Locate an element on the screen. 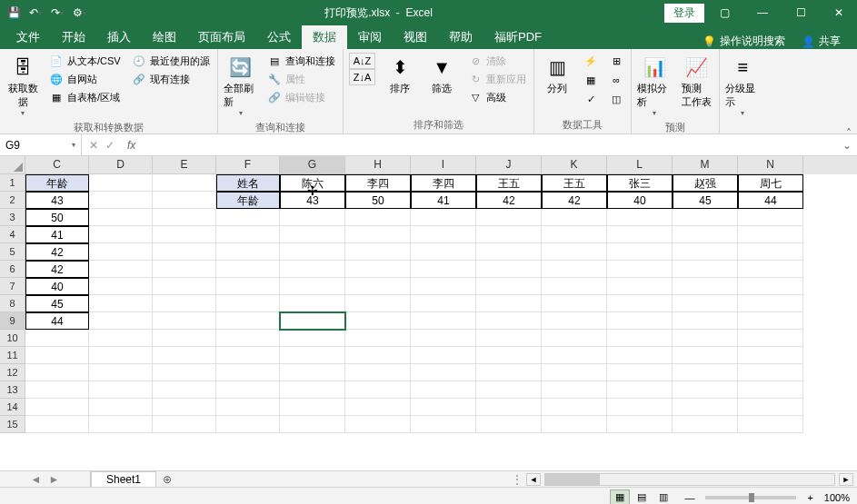 The width and height of the screenshot is (857, 504). cell-N6 is located at coordinates (771, 269).